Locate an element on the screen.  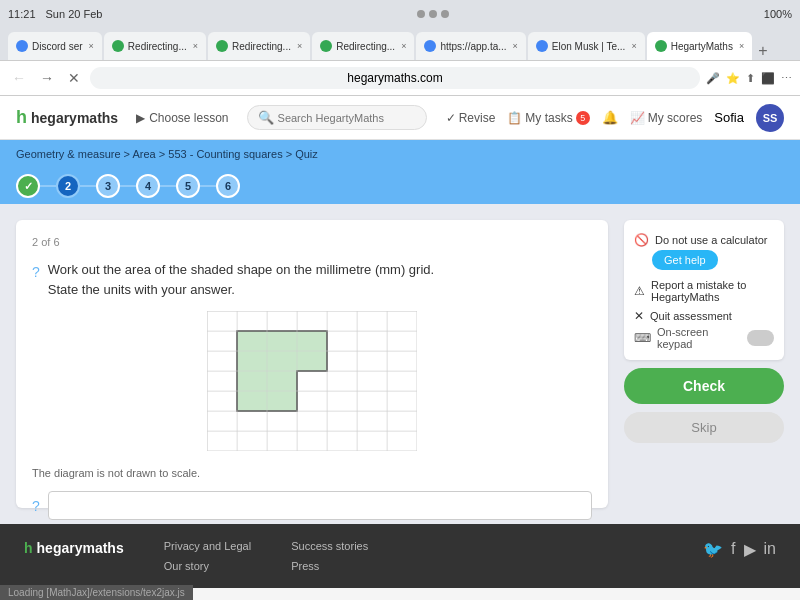
loading-bar: Loading [MathJax]/extensions/tex2jax.js is located at coordinates (96, 592).